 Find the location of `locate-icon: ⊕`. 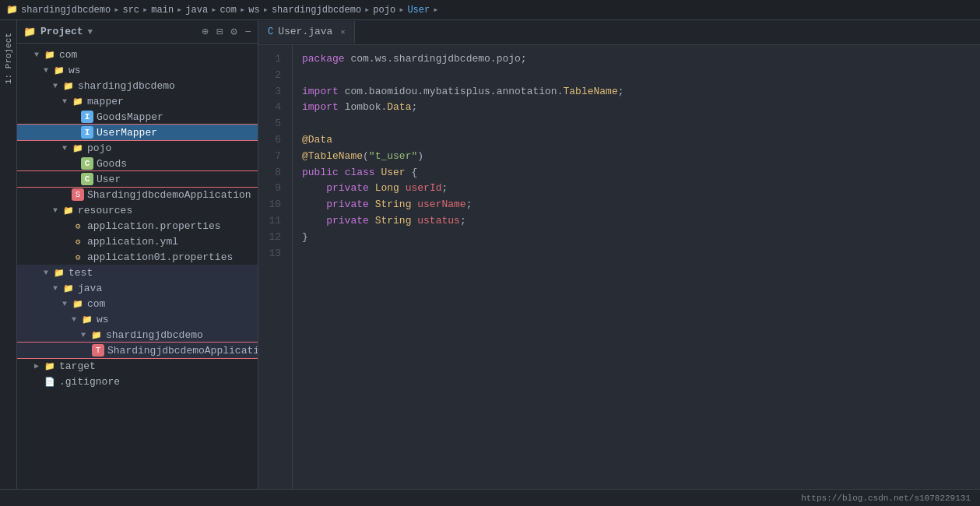

locate-icon: ⊕ is located at coordinates (205, 31).